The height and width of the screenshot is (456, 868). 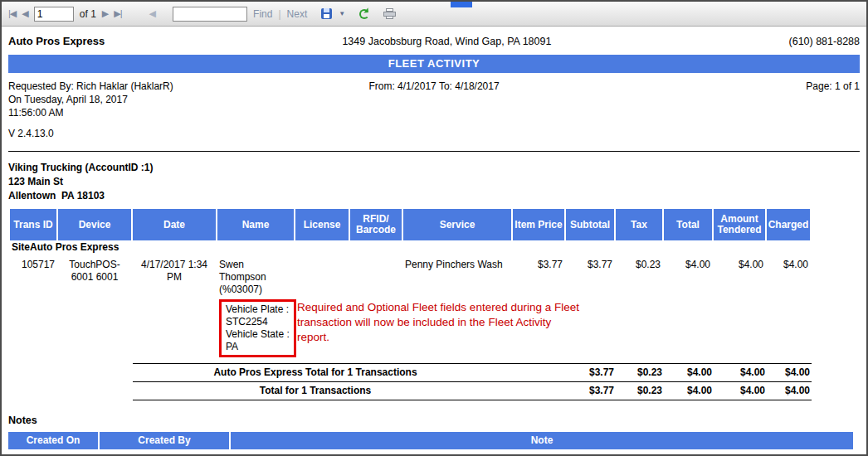 What do you see at coordinates (210, 14) in the screenshot?
I see `search-input` at bounding box center [210, 14].